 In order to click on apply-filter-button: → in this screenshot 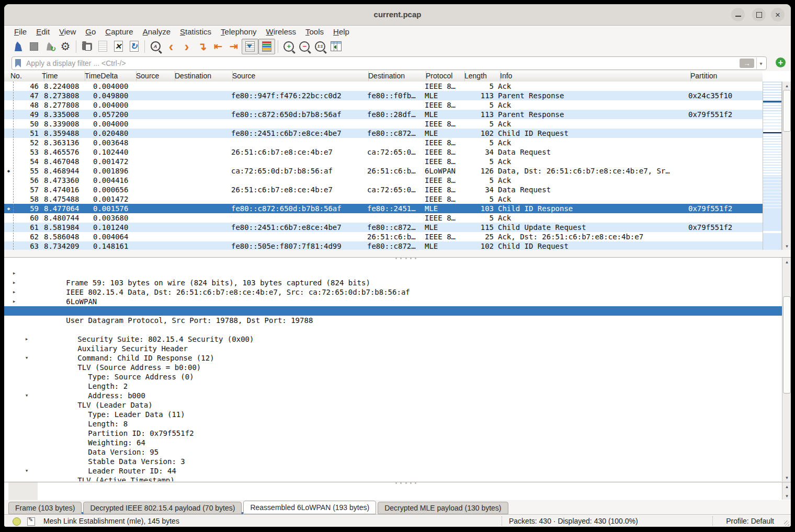, I will do `click(747, 63)`.